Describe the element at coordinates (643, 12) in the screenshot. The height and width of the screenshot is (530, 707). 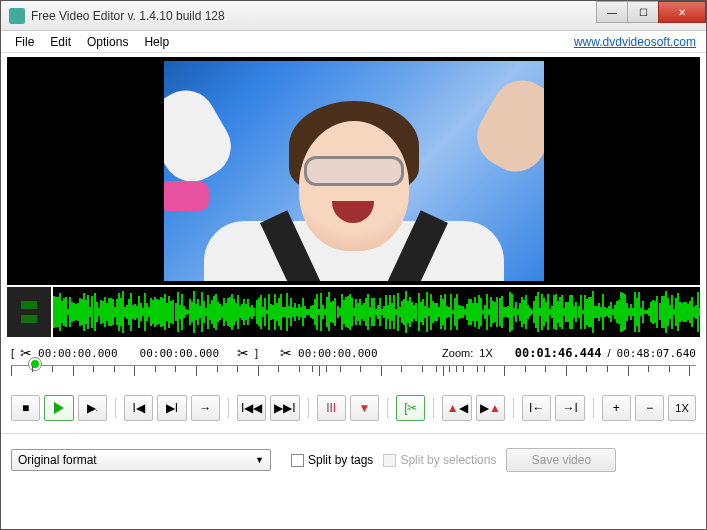
I see `maximize-button: ☐` at that location.